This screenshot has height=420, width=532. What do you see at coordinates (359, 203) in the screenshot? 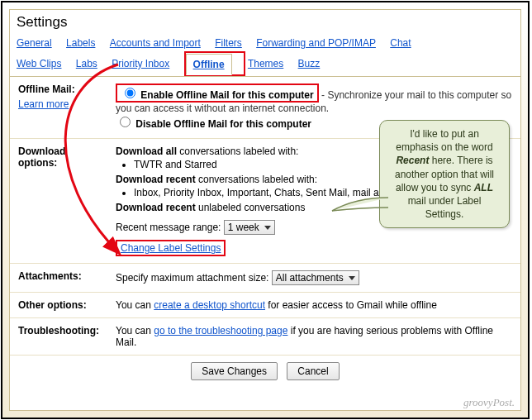
I see `annotation-callout-pointer` at bounding box center [359, 203].